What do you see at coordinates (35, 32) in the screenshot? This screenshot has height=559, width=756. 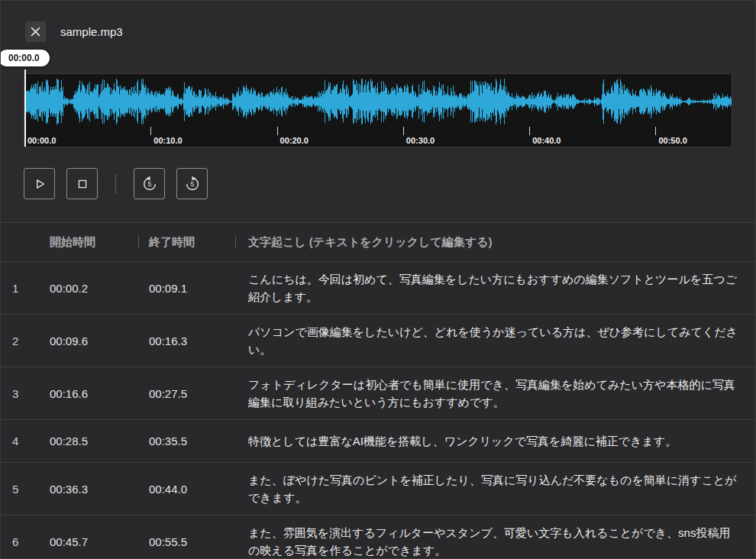 I see `close-button` at bounding box center [35, 32].